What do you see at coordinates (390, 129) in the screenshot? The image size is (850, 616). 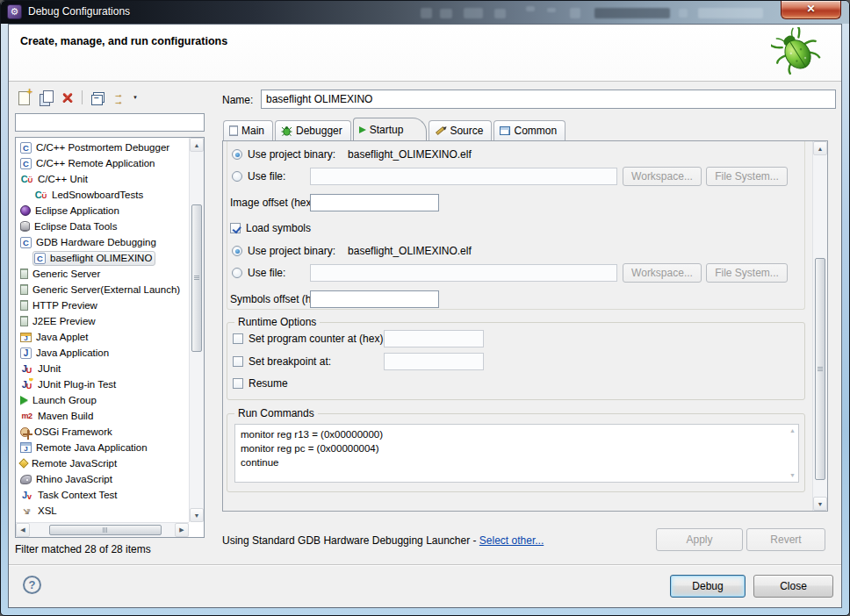 I see `tab-startup: Startup` at bounding box center [390, 129].